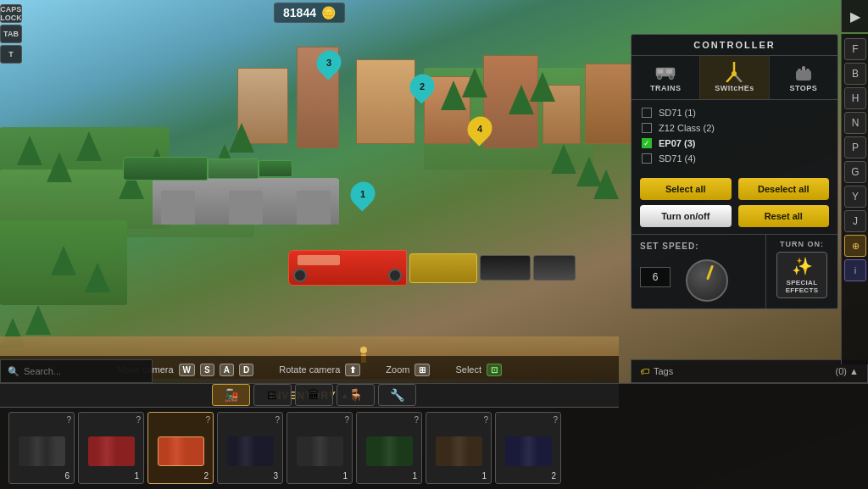 This screenshot has height=489, width=868. What do you see at coordinates (784, 216) in the screenshot?
I see `reset-all-button: Reset all` at bounding box center [784, 216].